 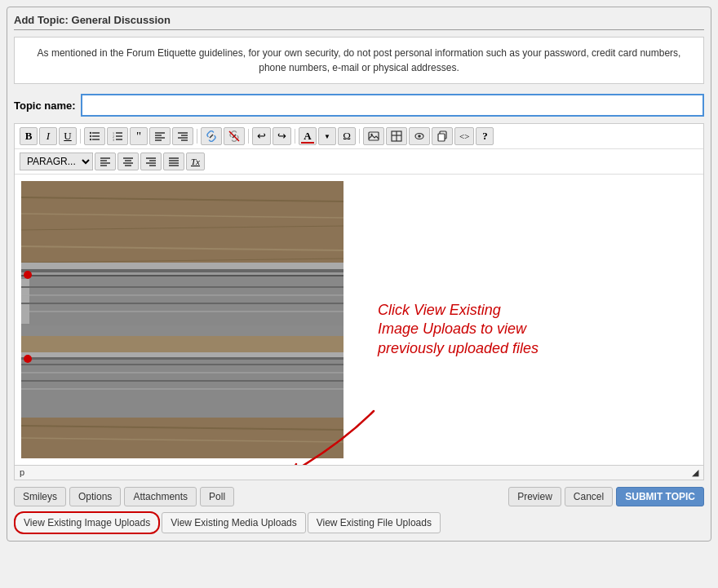 What do you see at coordinates (128, 161) in the screenshot?
I see `align-center2-button` at bounding box center [128, 161].